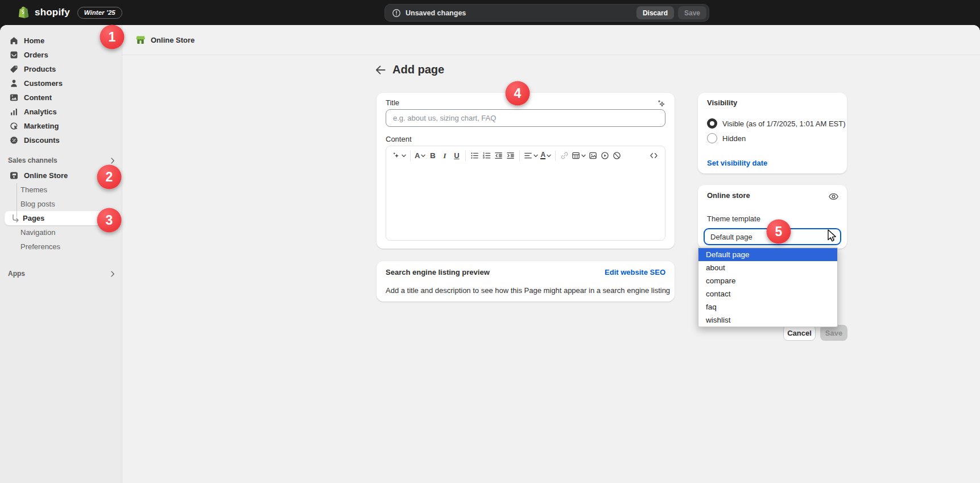  What do you see at coordinates (61, 126) in the screenshot?
I see `sidebar-item-marketing: Marketing` at bounding box center [61, 126].